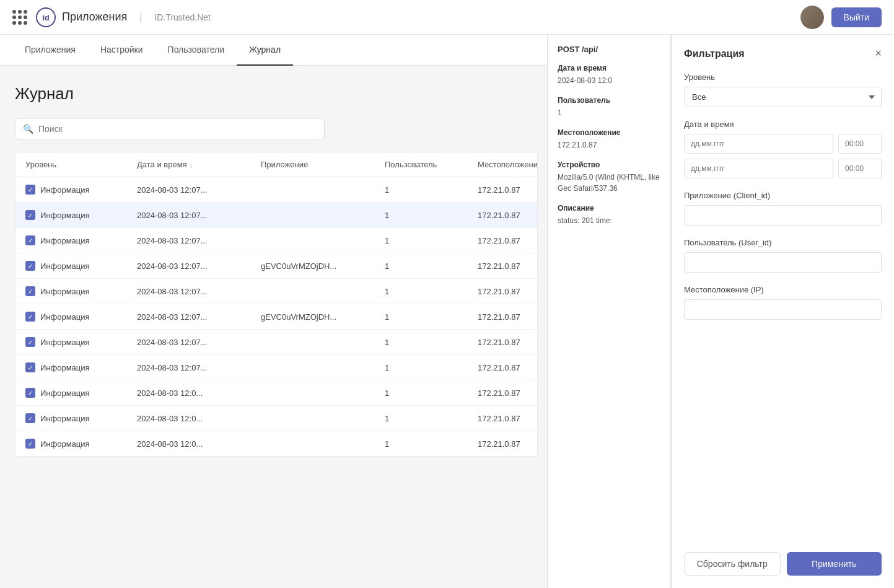 The image size is (894, 588). I want to click on filter-user-input, so click(783, 263).